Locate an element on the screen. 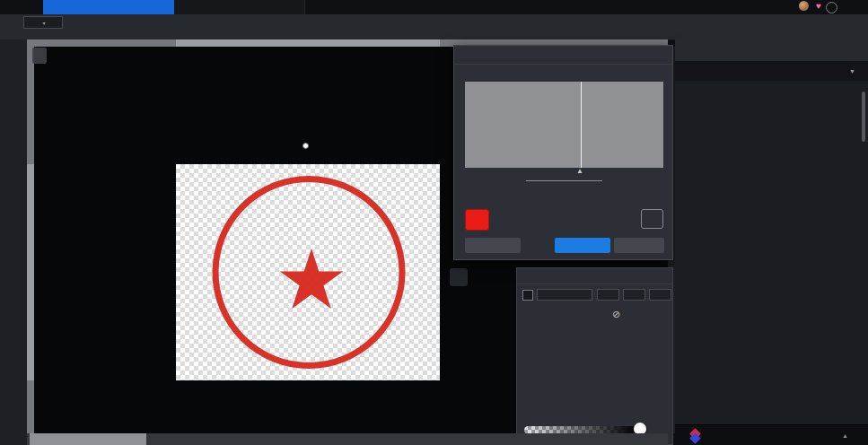 This screenshot has height=445, width=868. heart-icon: ♥ is located at coordinates (819, 5).